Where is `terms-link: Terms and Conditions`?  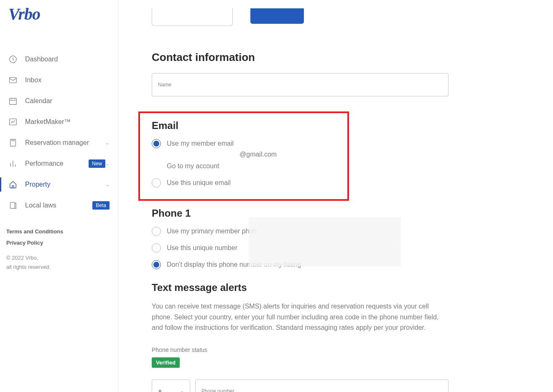 terms-link: Terms and Conditions is located at coordinates (58, 231).